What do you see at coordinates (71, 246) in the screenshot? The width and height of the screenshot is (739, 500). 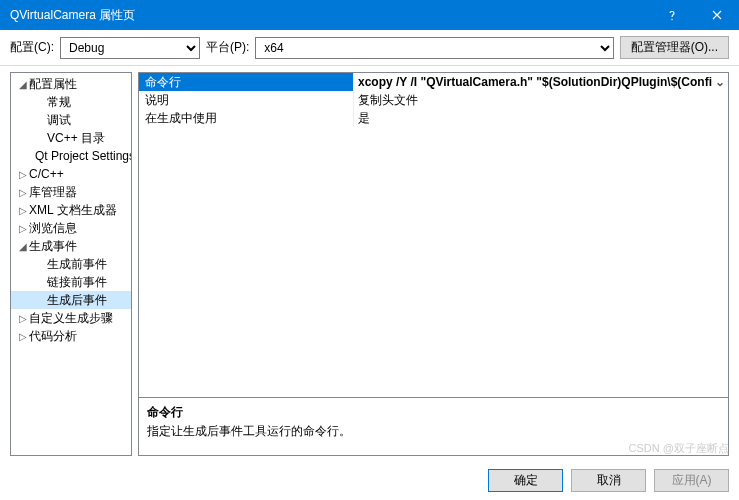 I see `tree-item: ◢生成事件` at bounding box center [71, 246].